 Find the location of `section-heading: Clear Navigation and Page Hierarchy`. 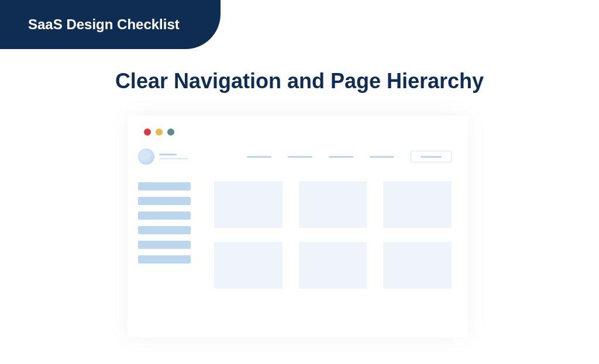

section-heading: Clear Navigation and Page Hierarchy is located at coordinates (300, 81).